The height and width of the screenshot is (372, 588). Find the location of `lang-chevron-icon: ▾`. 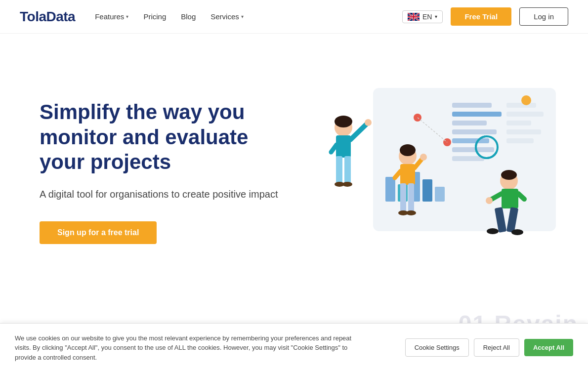

lang-chevron-icon: ▾ is located at coordinates (436, 17).